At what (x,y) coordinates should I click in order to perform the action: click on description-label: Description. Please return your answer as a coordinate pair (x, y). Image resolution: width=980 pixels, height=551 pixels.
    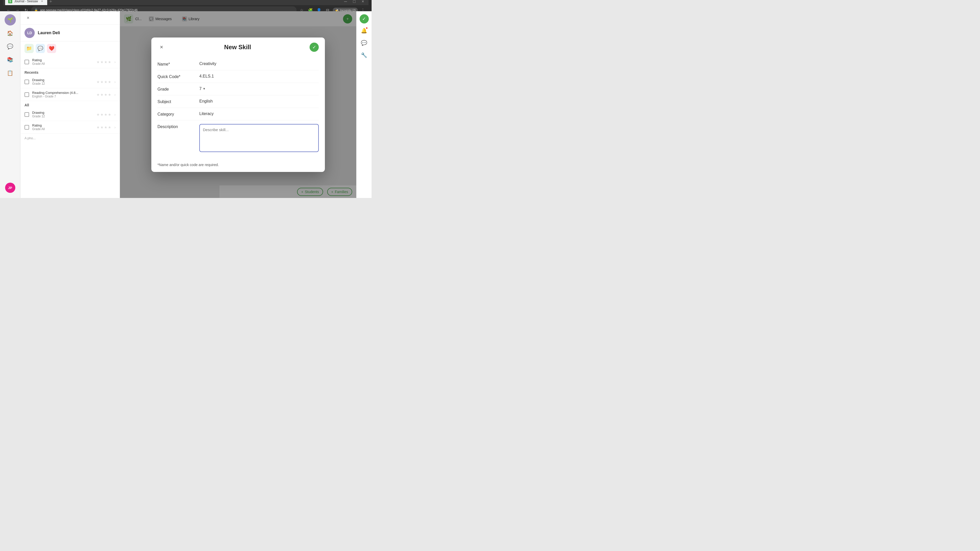
    Looking at the image, I should click on (175, 126).